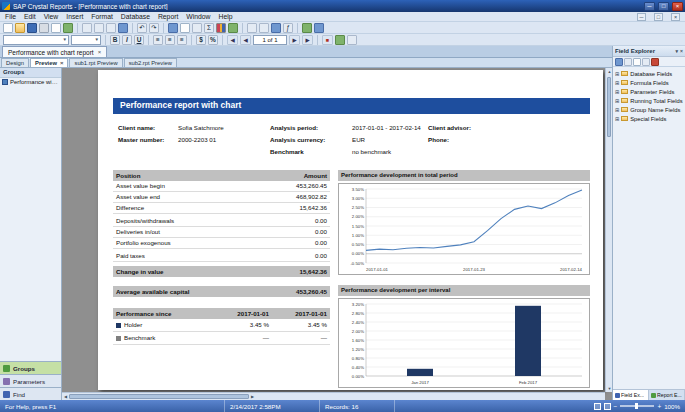  I want to click on select-expert-icon, so click(264, 28).